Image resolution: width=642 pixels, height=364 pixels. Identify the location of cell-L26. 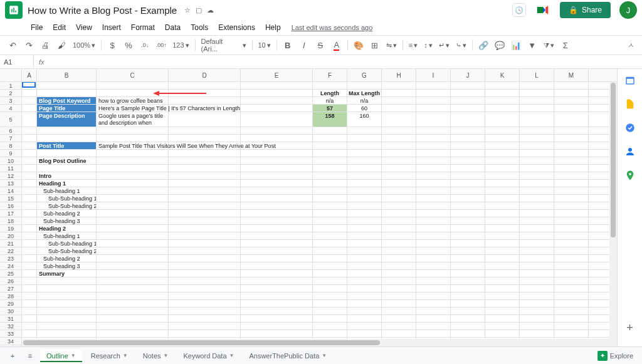
(537, 281).